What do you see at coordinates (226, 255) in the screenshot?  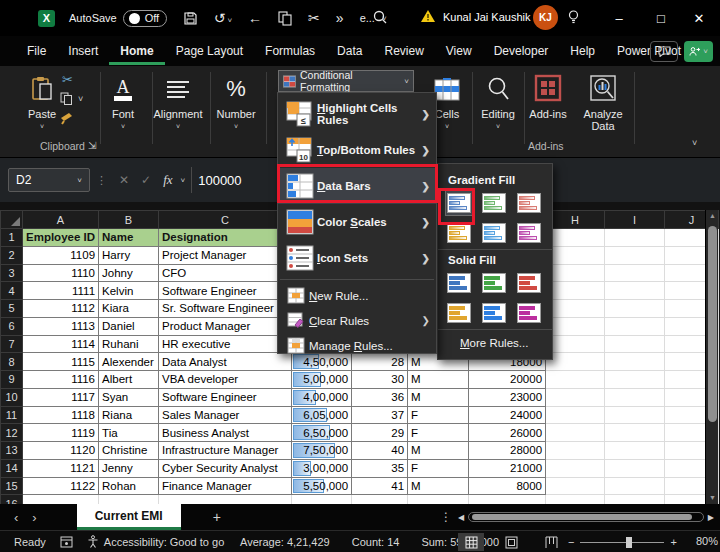 I see `designation-cell: Project Manager` at bounding box center [226, 255].